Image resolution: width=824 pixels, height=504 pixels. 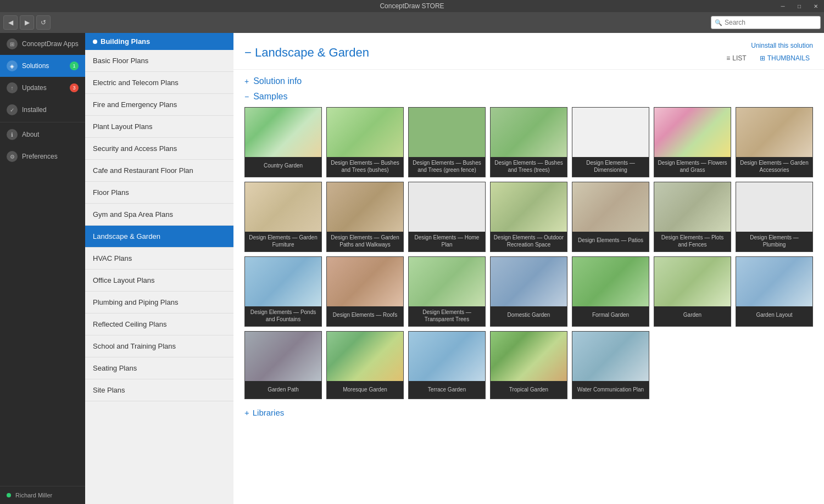 What do you see at coordinates (528, 292) in the screenshot?
I see `thumb-item-domestic: Domestic Garden` at bounding box center [528, 292].